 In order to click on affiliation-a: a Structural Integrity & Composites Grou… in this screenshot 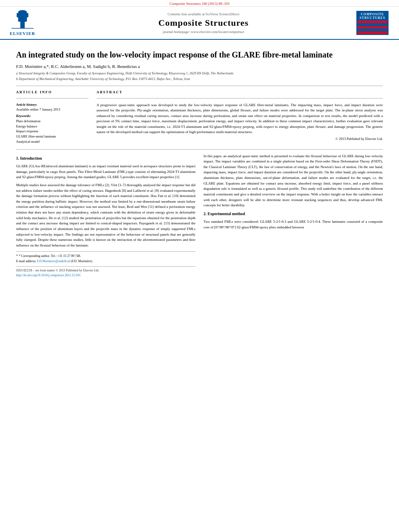, I will do `click(200, 74)`.